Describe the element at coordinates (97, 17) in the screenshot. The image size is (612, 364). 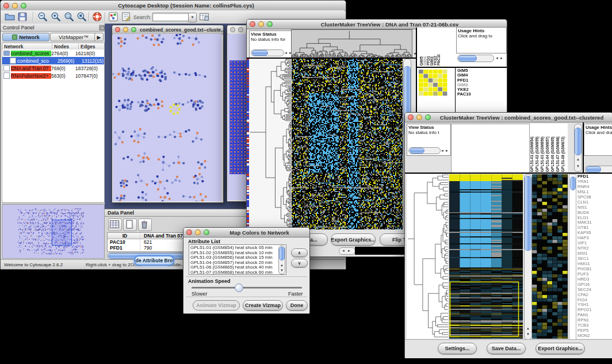
I see `help-lifering-icon` at that location.